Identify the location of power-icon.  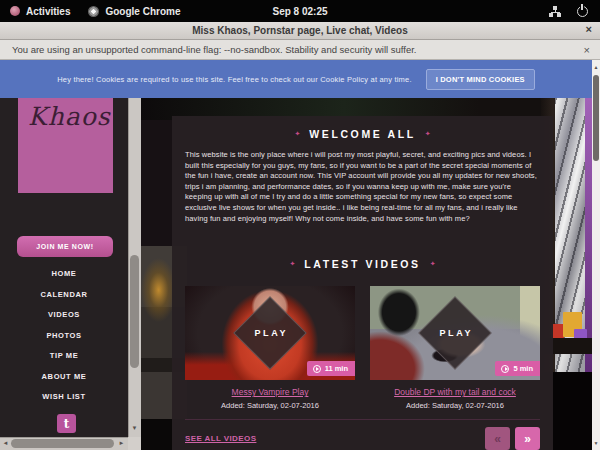
(582, 12).